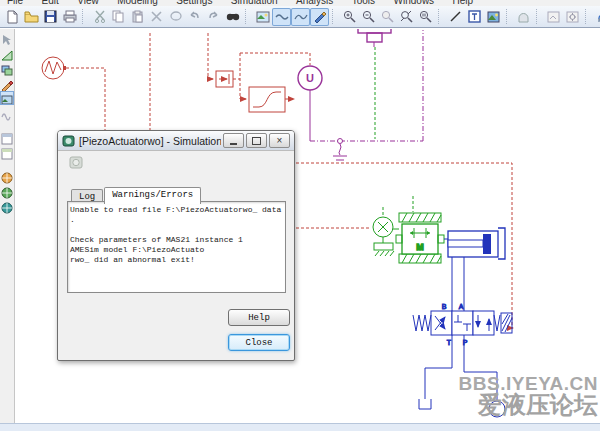 This screenshot has width=600, height=431. What do you see at coordinates (7, 191) in the screenshot?
I see `globe-green-icon` at bounding box center [7, 191].